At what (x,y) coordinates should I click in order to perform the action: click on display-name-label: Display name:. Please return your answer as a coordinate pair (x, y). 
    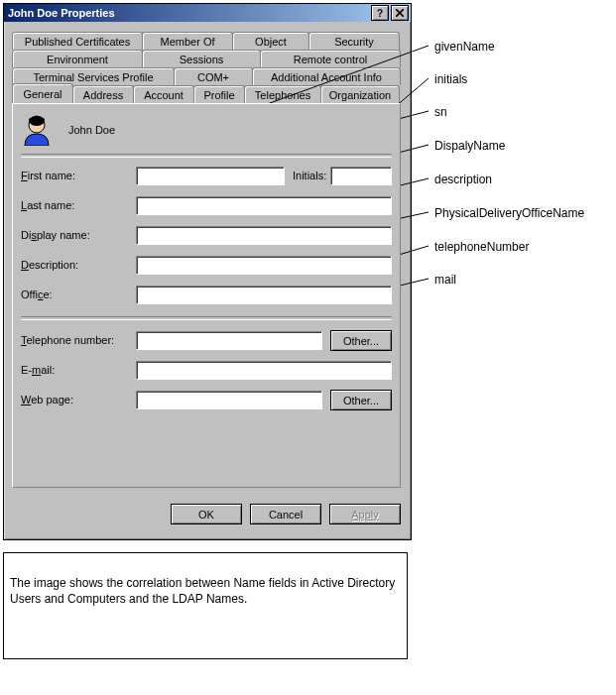
    Looking at the image, I should click on (56, 235).